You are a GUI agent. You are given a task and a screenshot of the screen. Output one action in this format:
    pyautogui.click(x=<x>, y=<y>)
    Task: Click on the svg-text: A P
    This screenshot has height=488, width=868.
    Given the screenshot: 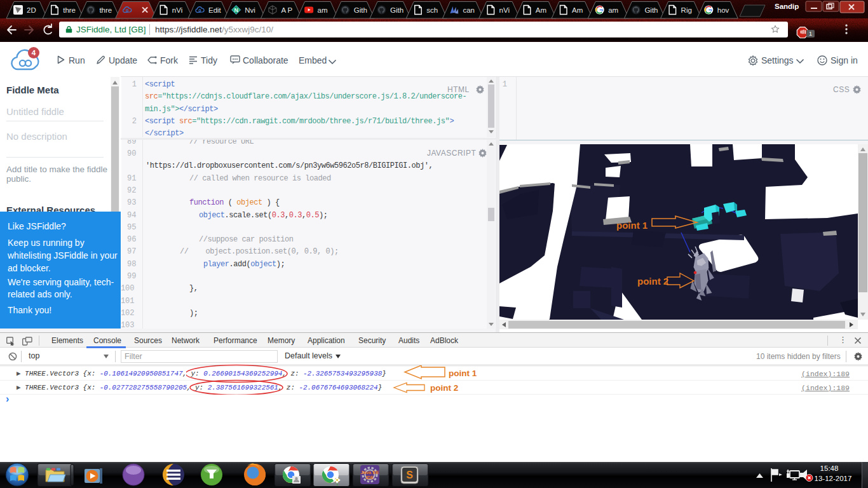 What is the action you would take?
    pyautogui.click(x=287, y=10)
    